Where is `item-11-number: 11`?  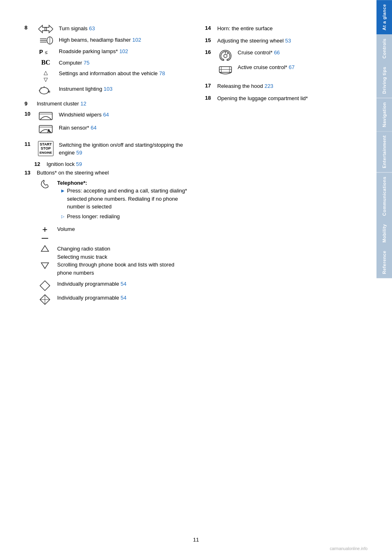
item-11-number: 11 is located at coordinates (29, 144).